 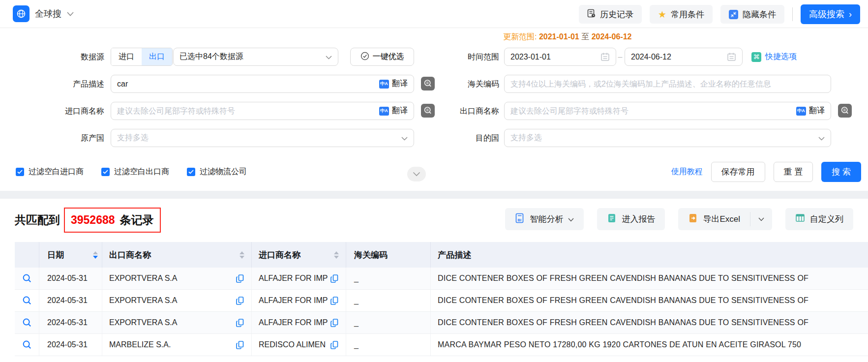 I want to click on ai-analysis-label: 智能分析, so click(x=546, y=219).